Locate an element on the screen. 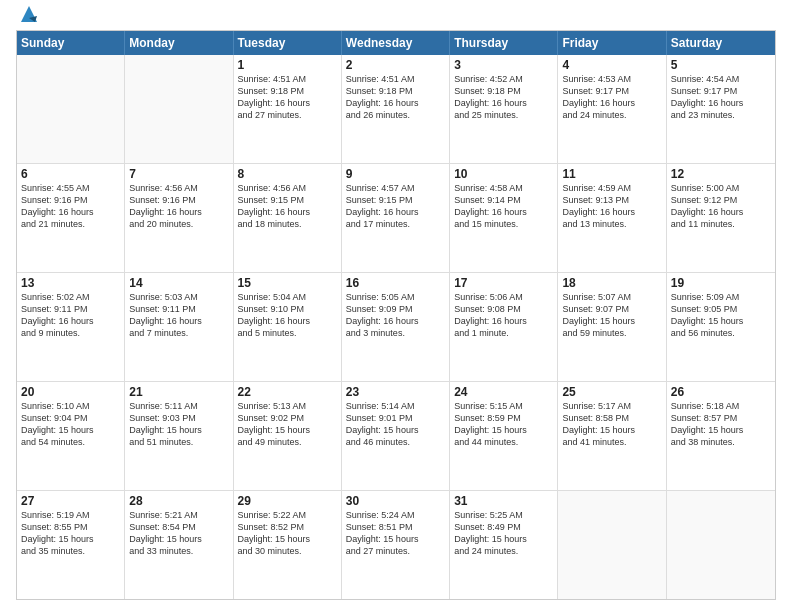 This screenshot has height=612, width=792. calendar-header-day: Monday is located at coordinates (179, 43).